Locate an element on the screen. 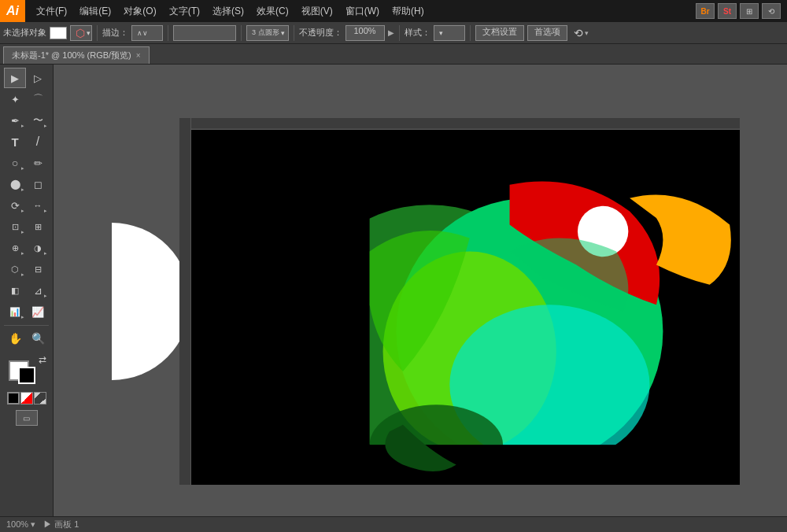 The width and height of the screenshot is (787, 532). tab-bar: 未标题-1* @ 100% (RGB/预览) × is located at coordinates (394, 54).